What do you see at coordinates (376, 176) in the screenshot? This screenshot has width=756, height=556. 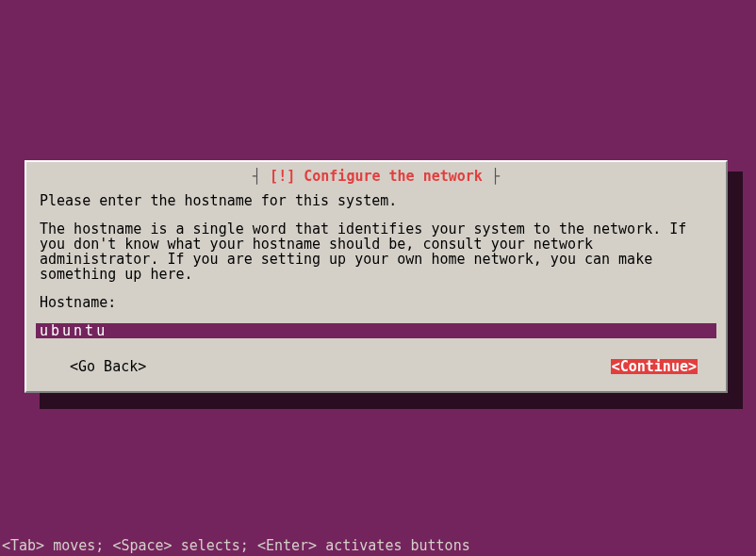 I see `dialog-title-row: ┤ [!] Configure the network ├` at bounding box center [376, 176].